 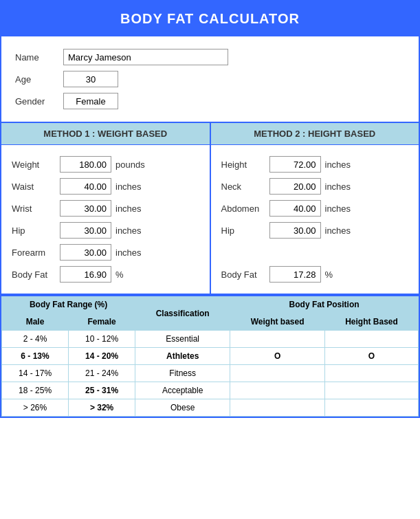 What do you see at coordinates (36, 356) in the screenshot?
I see `table-row: 6 - 13%` at bounding box center [36, 356].